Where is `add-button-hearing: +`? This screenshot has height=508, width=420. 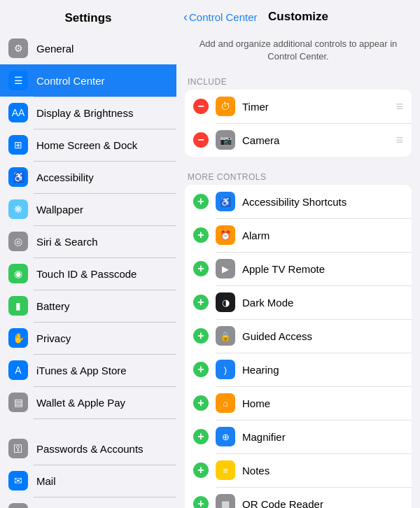
add-button-hearing: + is located at coordinates (201, 369).